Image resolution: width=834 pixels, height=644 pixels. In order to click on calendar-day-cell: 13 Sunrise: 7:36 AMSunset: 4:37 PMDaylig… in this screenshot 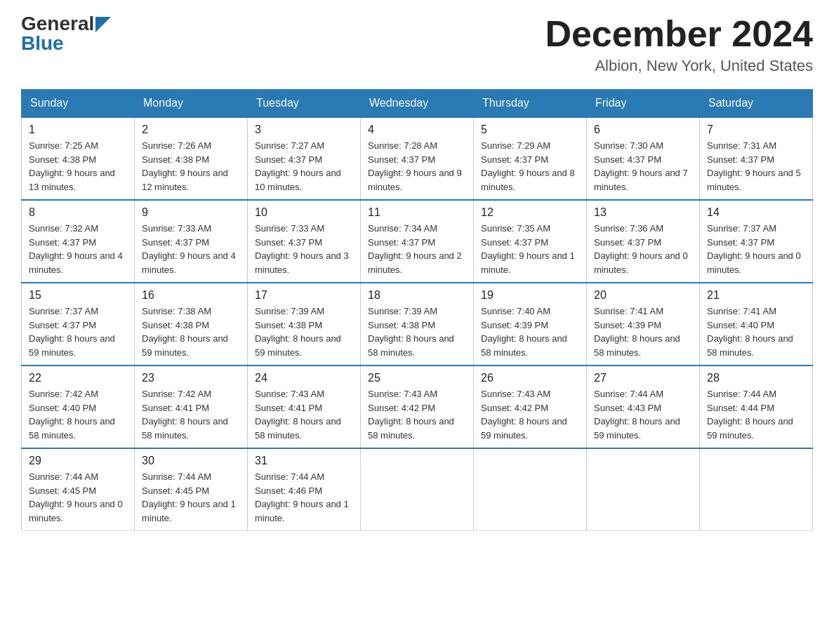, I will do `click(643, 241)`.